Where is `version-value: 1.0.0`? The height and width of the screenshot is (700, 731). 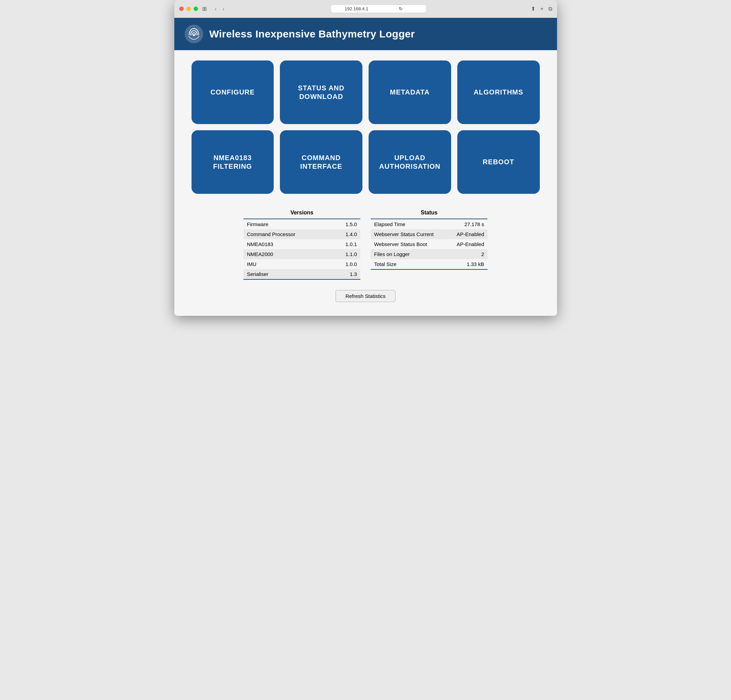
version-value: 1.0.0 is located at coordinates (346, 264).